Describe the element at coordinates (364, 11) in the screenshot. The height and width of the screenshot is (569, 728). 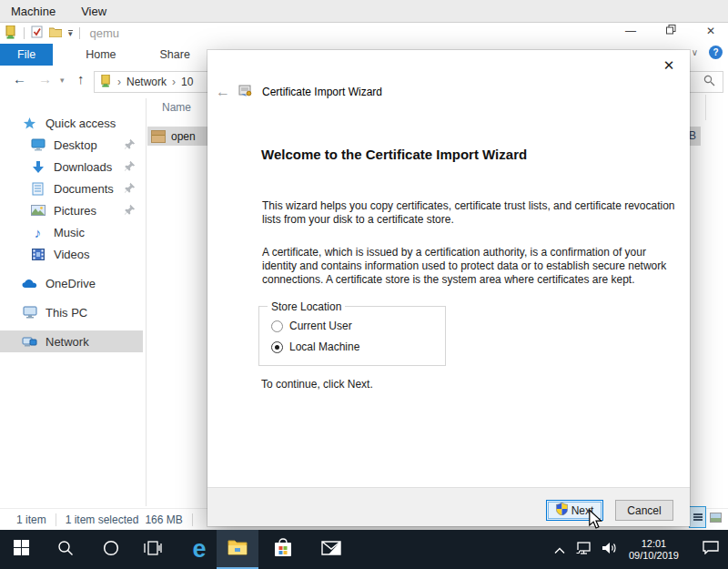
I see `vm-menubar: Machine View` at that location.